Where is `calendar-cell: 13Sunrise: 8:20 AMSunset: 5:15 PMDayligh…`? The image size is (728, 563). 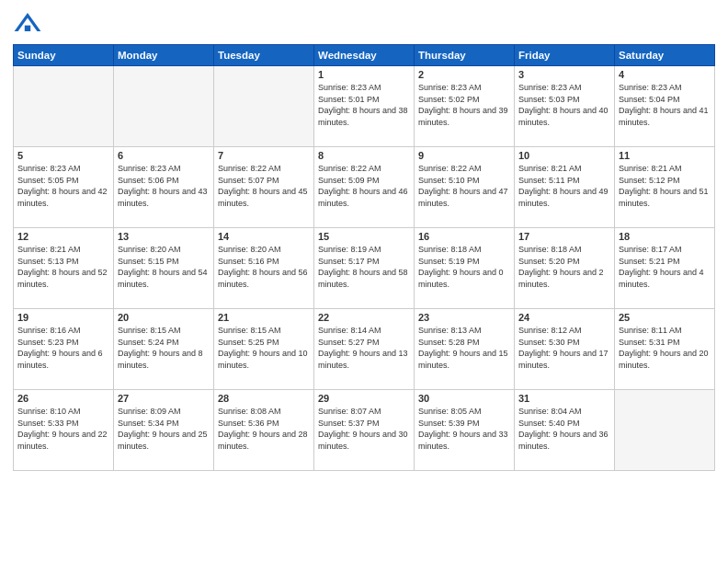 calendar-cell: 13Sunrise: 8:20 AMSunset: 5:15 PMDayligh… is located at coordinates (164, 269).